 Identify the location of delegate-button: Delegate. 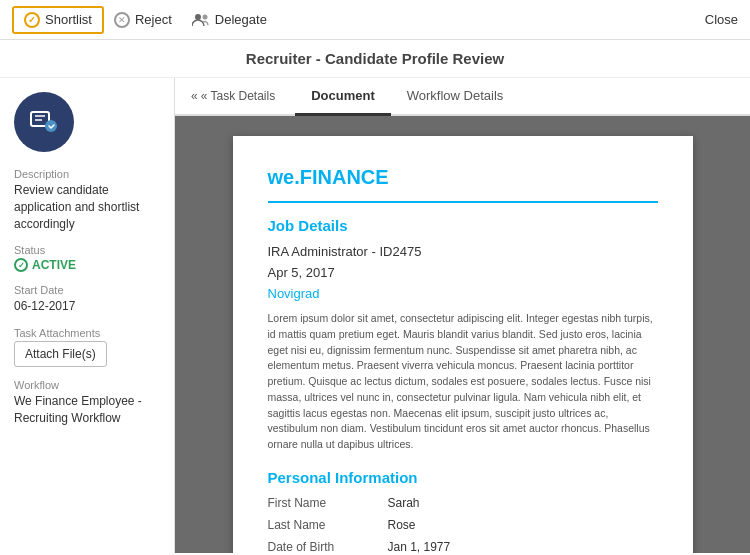
(230, 20).